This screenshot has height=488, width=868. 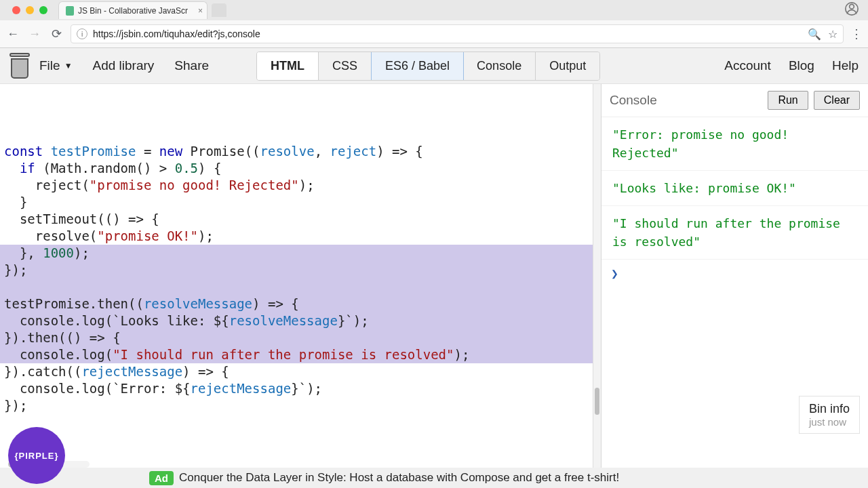 I want to click on file-menu-label: File, so click(x=50, y=66).